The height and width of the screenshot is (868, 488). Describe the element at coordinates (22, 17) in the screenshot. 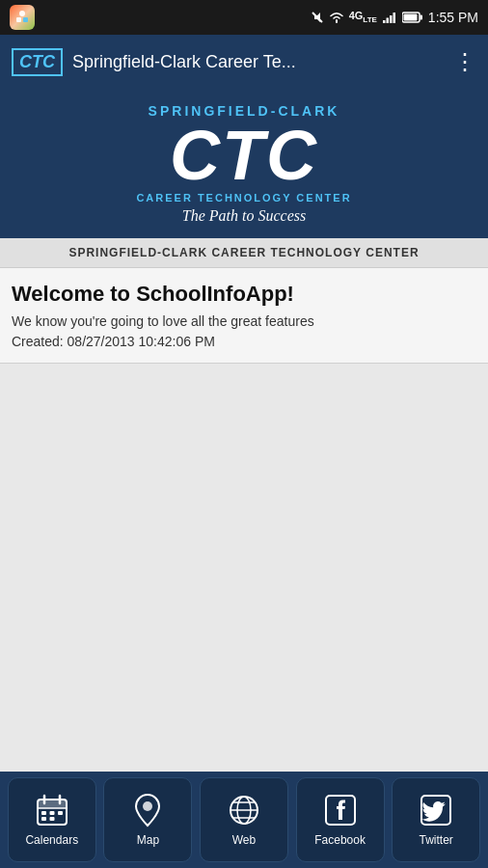

I see `status-left` at that location.